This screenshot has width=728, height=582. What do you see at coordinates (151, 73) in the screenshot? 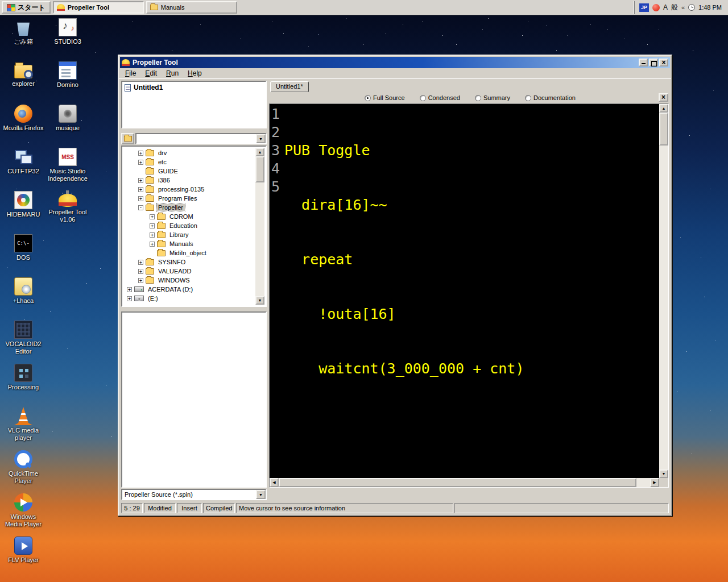
I see `menu-edit: Edit` at bounding box center [151, 73].